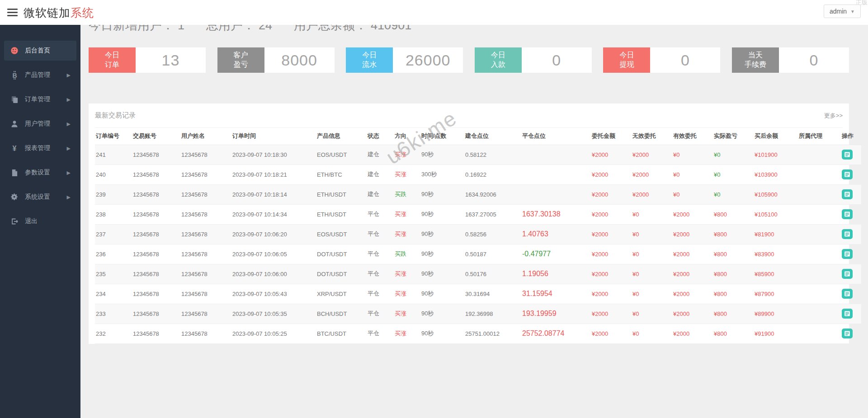 Image resolution: width=868 pixels, height=418 pixels. I want to click on cell-status: 建仓, so click(380, 194).